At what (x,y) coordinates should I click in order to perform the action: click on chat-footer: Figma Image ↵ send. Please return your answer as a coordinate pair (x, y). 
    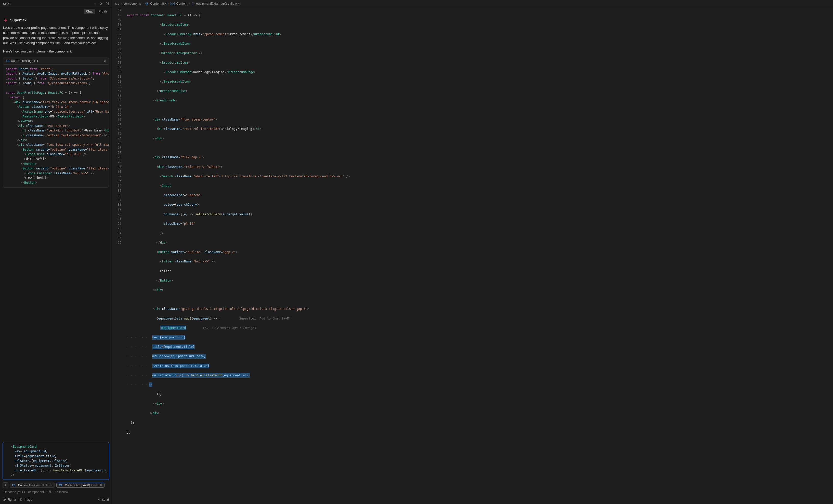
    Looking at the image, I should click on (56, 500).